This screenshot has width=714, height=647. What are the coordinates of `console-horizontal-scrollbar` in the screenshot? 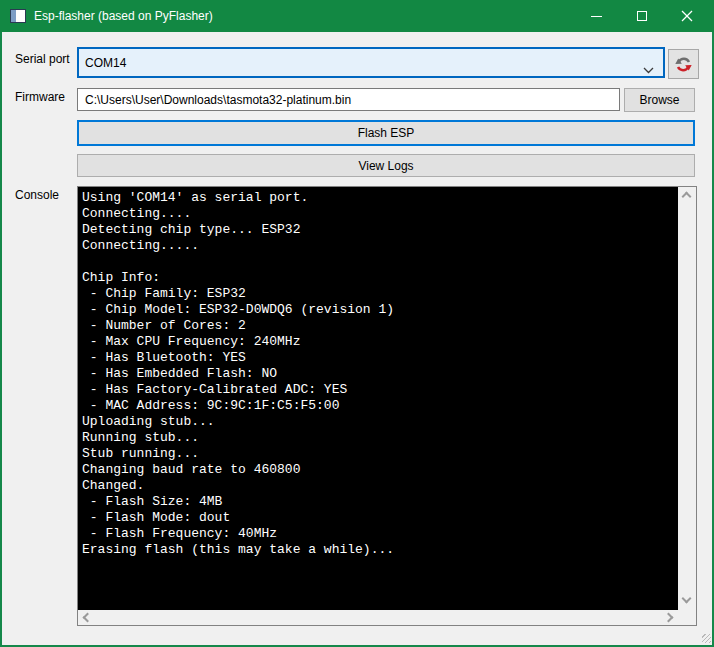 It's located at (387, 618).